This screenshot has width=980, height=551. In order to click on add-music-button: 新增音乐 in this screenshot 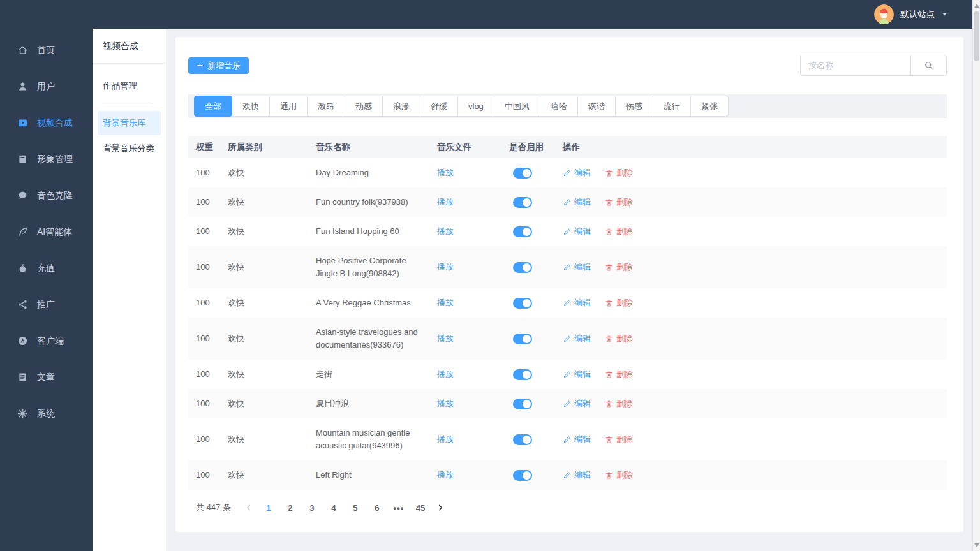, I will do `click(218, 66)`.